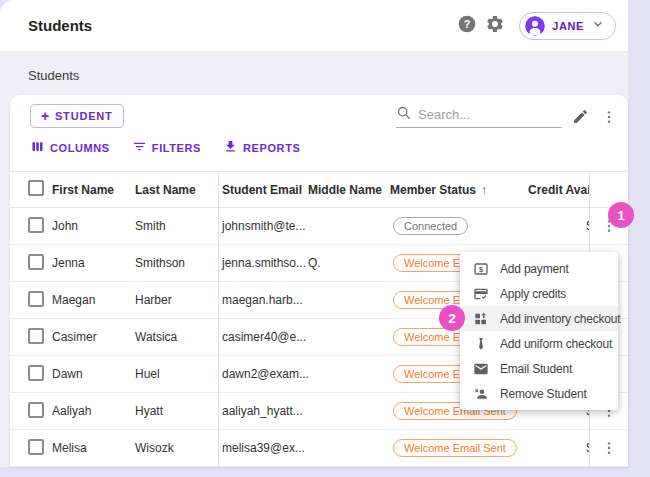  What do you see at coordinates (259, 411) in the screenshot?
I see `cell-student-email: aaliyah_hyatt...` at bounding box center [259, 411].